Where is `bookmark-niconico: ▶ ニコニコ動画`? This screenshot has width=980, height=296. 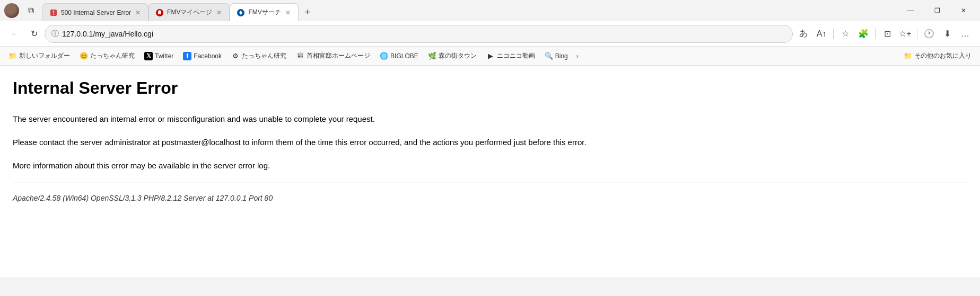 bookmark-niconico: ▶ ニコニコ動画 is located at coordinates (511, 56).